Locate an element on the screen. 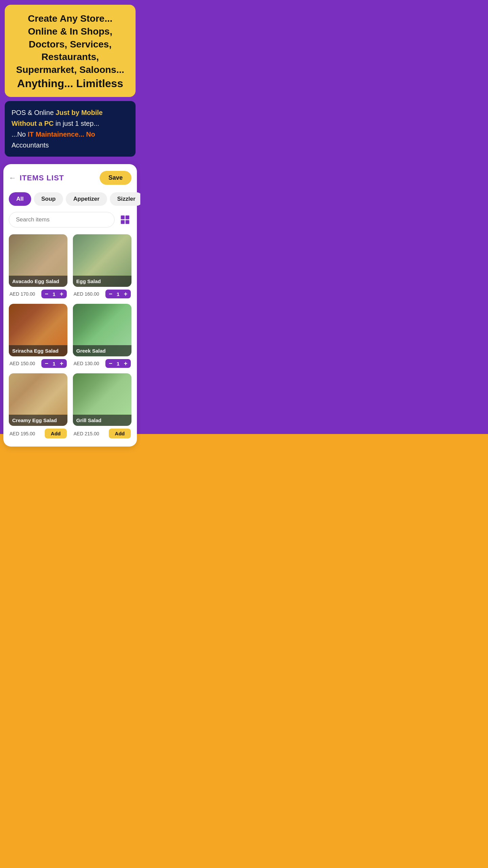 Image resolution: width=488 pixels, height=868 pixels. item-price: AED 170.00 is located at coordinates (22, 294).